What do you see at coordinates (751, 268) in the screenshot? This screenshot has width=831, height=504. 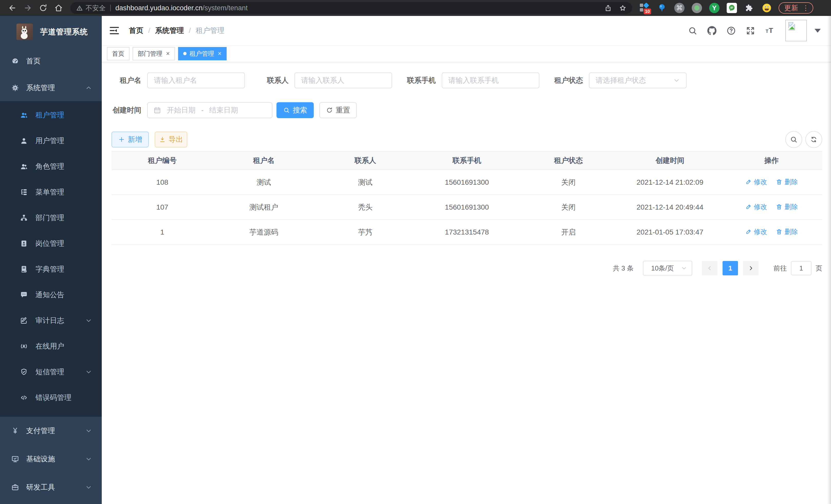 I see `next-page-button` at bounding box center [751, 268].